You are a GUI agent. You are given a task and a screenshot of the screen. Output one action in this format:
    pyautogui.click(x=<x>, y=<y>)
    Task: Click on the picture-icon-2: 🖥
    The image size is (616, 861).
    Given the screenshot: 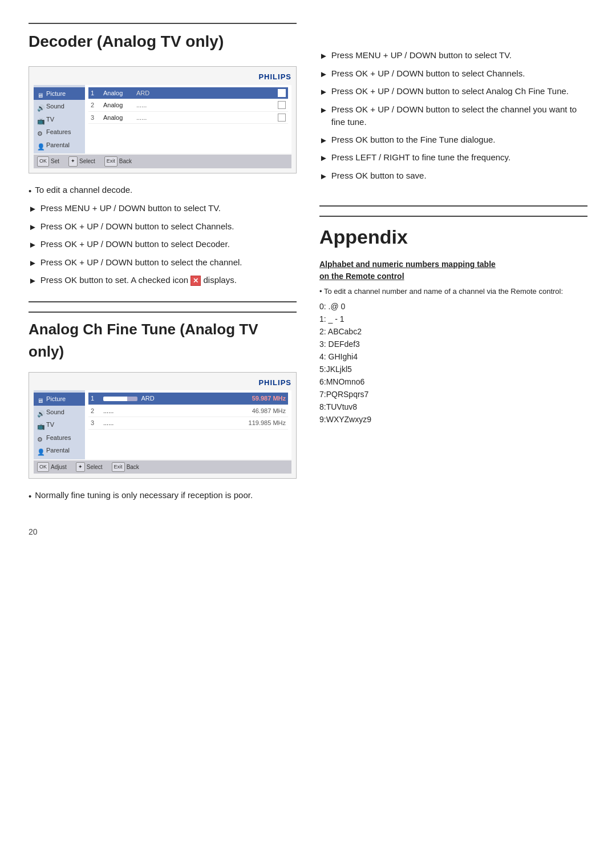 What is the action you would take?
    pyautogui.click(x=40, y=399)
    